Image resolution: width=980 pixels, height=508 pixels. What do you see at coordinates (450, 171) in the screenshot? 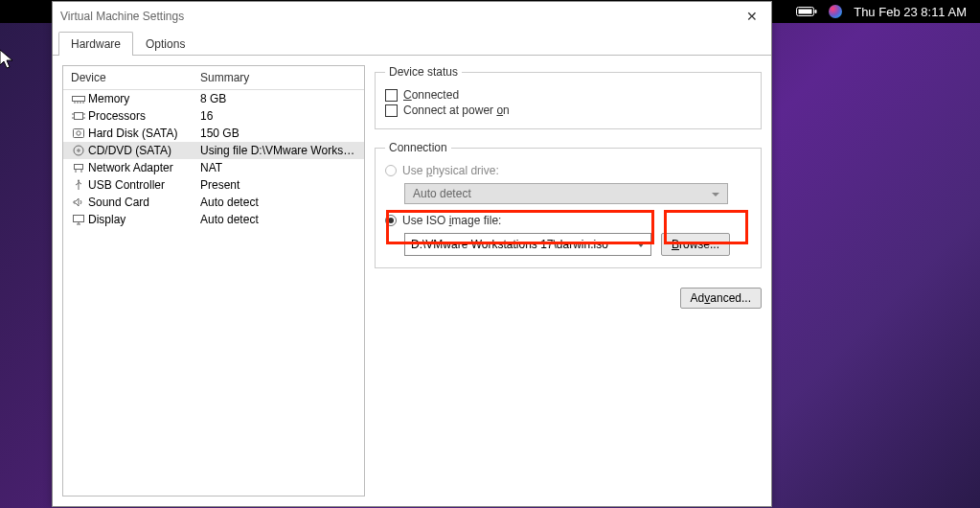
I see `use-physical-label: Use physical drive:` at bounding box center [450, 171].